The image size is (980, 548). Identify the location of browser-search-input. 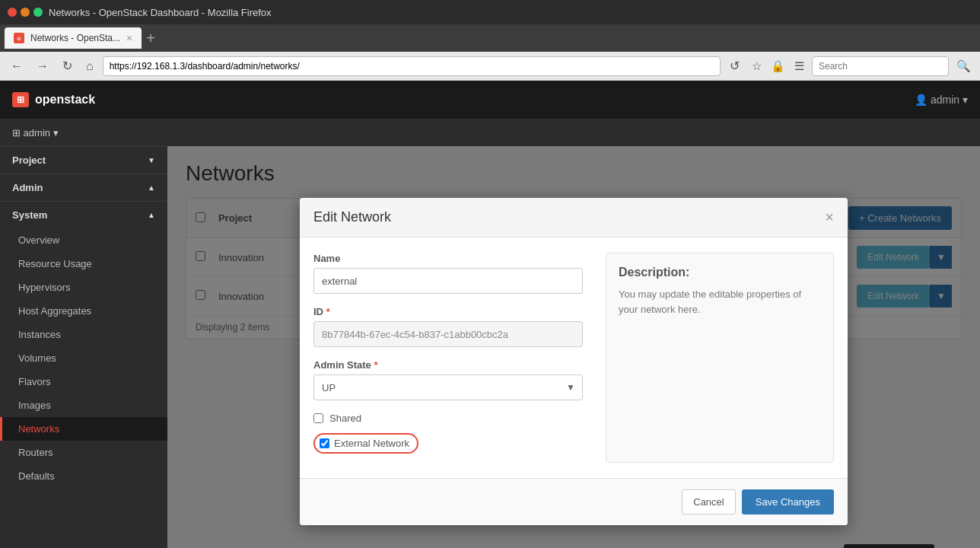
(880, 66).